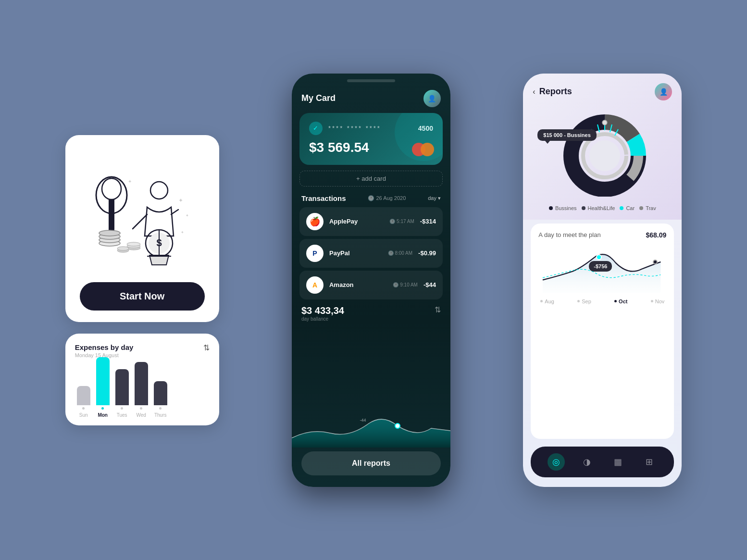  What do you see at coordinates (602, 89) in the screenshot?
I see `reports-header: ‹ Reports 👤` at bounding box center [602, 89].